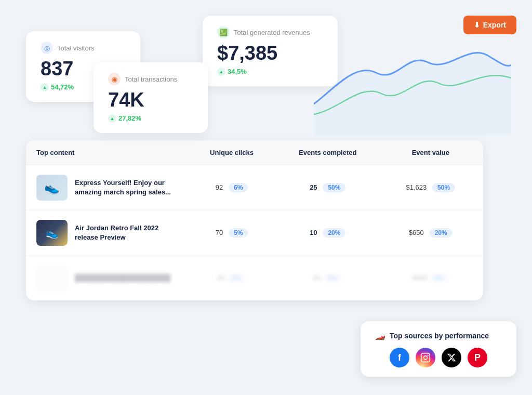  I want to click on transactions-value: 74K, so click(151, 100).